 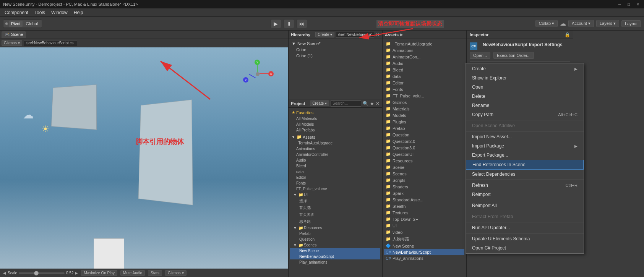 What do you see at coordinates (525, 146) in the screenshot?
I see `ctx-import-package: Import Package ▶` at bounding box center [525, 146].